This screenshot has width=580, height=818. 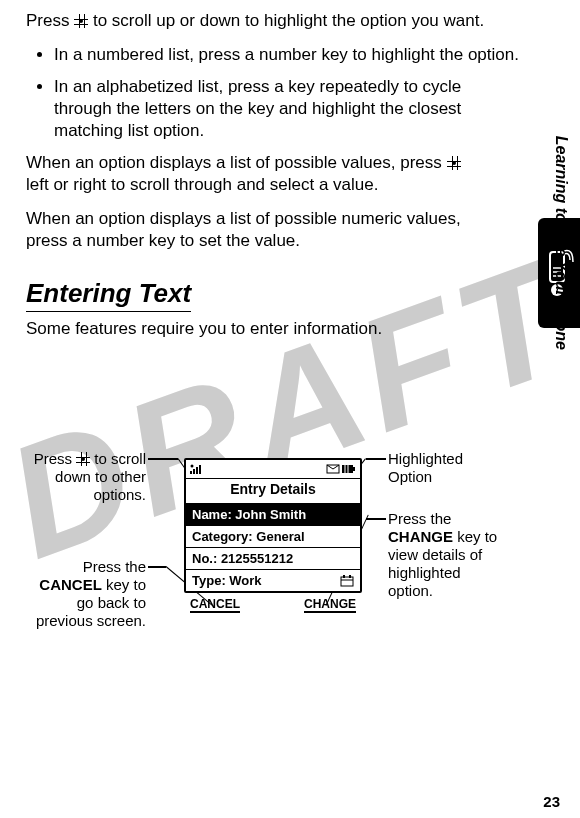 What do you see at coordinates (448, 555) in the screenshot?
I see `callout-bottom-right: Press the CHANGE key to view details of …` at bounding box center [448, 555].